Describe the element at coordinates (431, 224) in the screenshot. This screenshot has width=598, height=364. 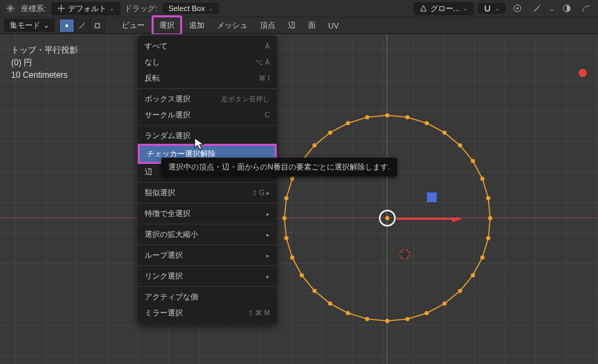
I see `gizmo-arrow-x` at that location.